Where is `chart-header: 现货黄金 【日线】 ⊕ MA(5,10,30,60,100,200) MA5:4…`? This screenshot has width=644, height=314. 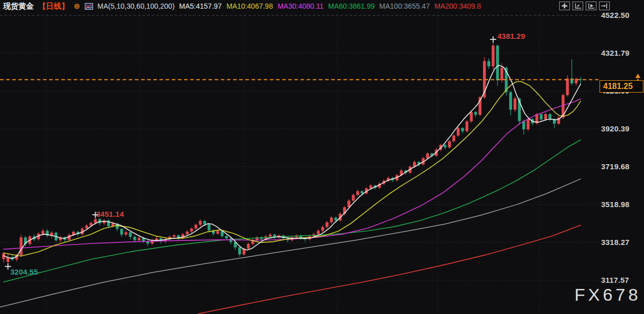
chart-header: 现货黄金 【日线】 ⊕ MA(5,10,30,60,100,200) MA5:4… is located at coordinates (242, 6).